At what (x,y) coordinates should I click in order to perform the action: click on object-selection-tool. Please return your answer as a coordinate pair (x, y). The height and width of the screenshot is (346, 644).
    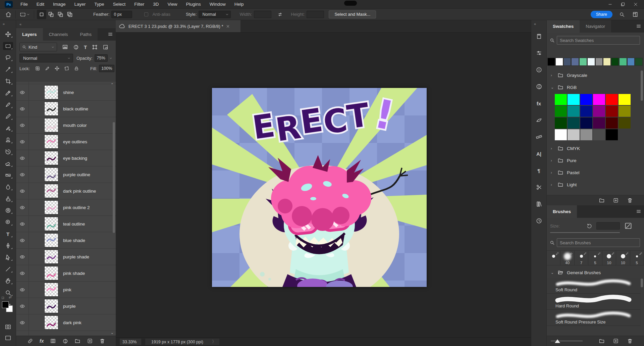
    Looking at the image, I should click on (8, 69).